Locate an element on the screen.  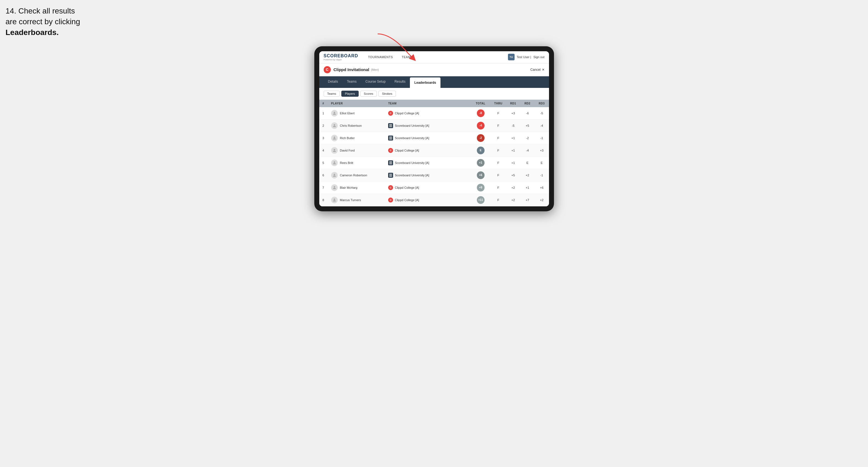
score-badge: +1 is located at coordinates (480, 163).